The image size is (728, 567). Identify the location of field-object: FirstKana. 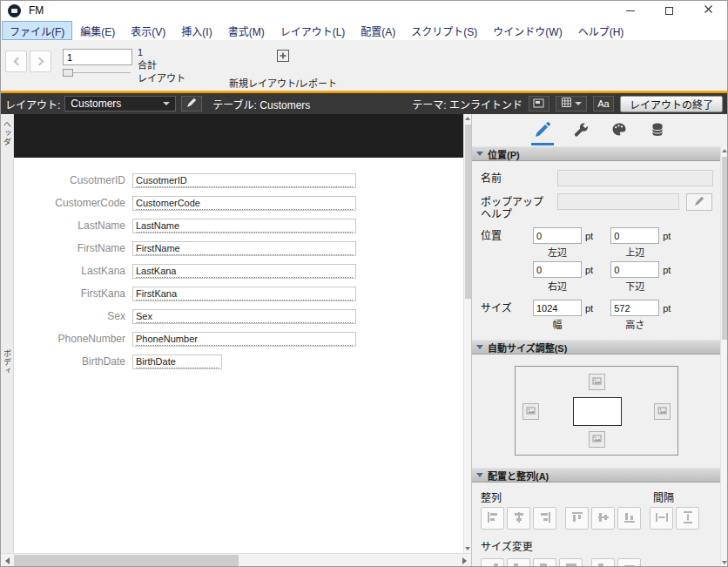
(244, 294).